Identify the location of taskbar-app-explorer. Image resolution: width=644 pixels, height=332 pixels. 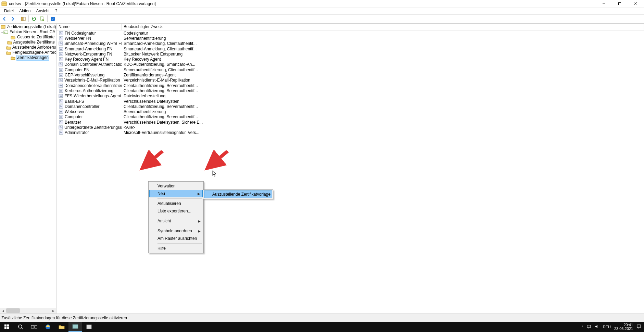
(62, 327).